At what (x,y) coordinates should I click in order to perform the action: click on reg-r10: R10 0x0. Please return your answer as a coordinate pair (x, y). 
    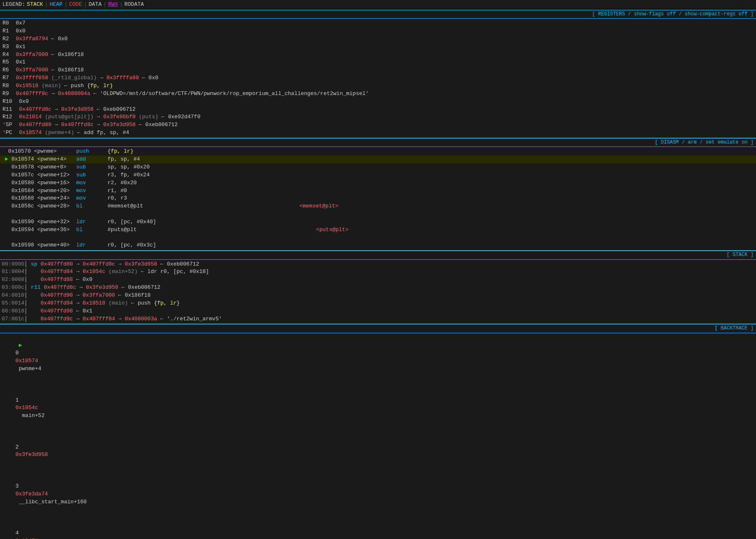
    Looking at the image, I should click on (378, 102).